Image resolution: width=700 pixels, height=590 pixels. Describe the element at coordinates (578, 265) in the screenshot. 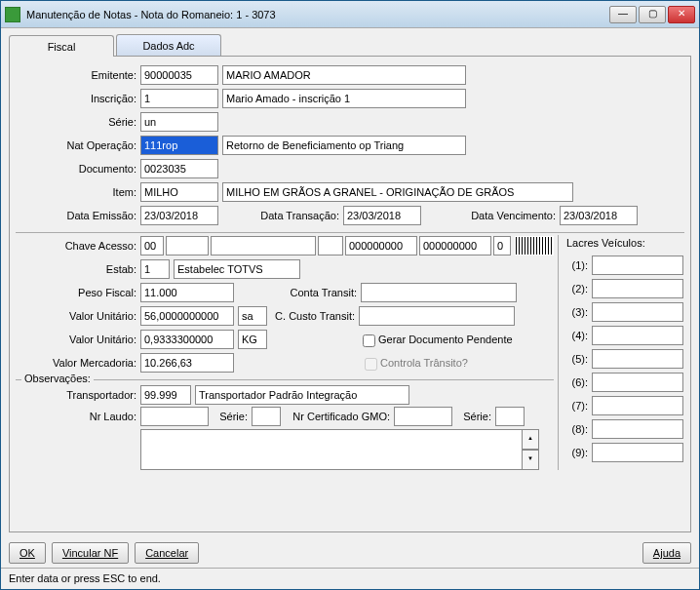

I see `lacre-label-1: (1):` at that location.